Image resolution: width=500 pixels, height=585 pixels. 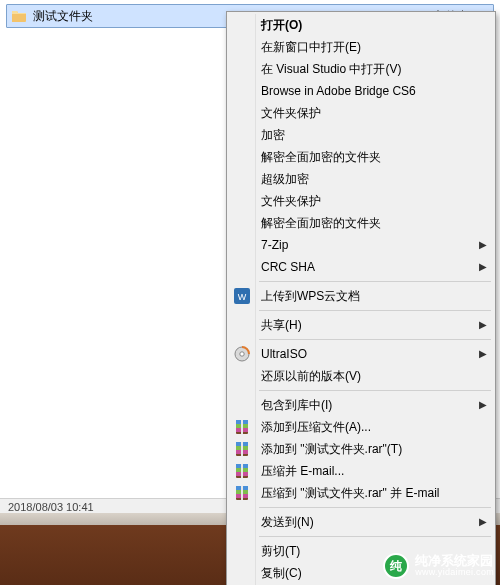 I want to click on menu-item-restore-prev: 还原以前的版本(V), so click(x=361, y=376).